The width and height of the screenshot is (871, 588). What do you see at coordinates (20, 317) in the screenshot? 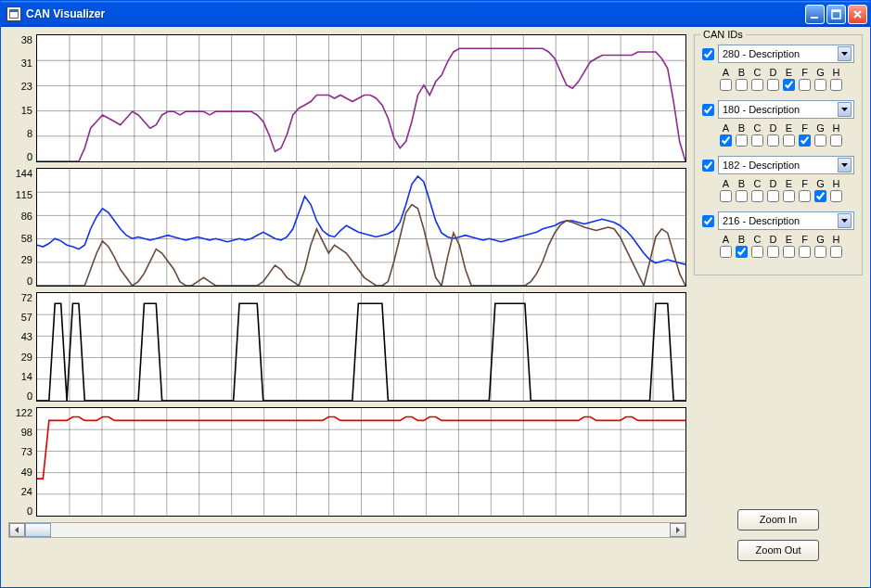
I see `ytick: 57` at bounding box center [20, 317].